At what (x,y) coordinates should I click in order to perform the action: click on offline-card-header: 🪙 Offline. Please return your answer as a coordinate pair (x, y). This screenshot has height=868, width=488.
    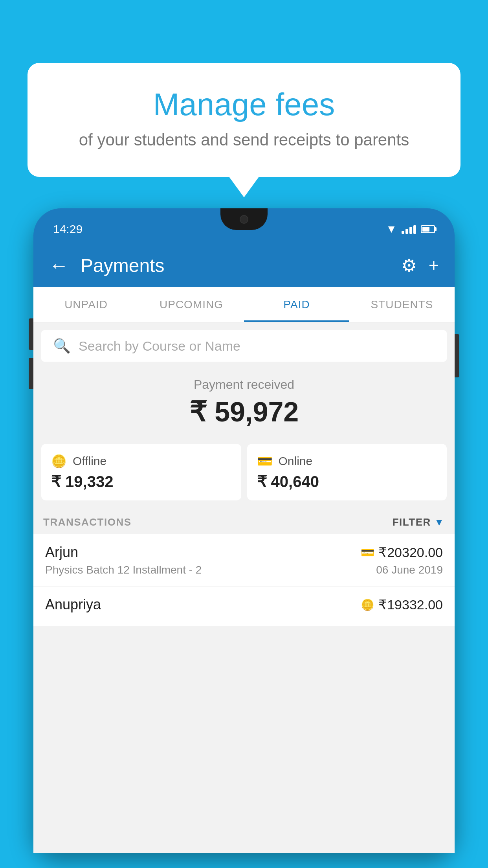
    Looking at the image, I should click on (141, 461).